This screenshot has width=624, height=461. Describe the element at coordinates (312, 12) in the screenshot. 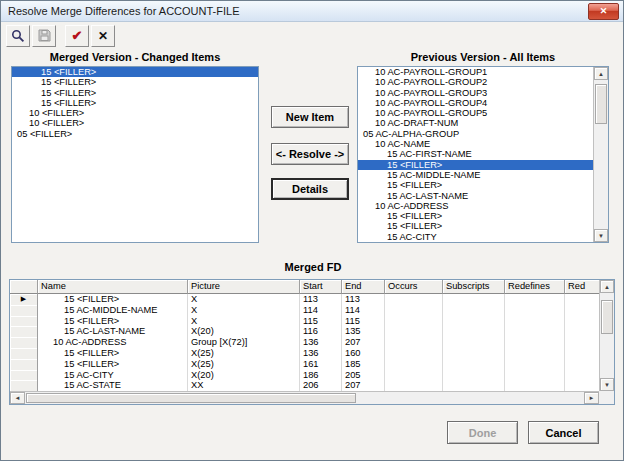

I see `titlebar: Resolve Merge Differences for ACCOUNT-FI…` at that location.